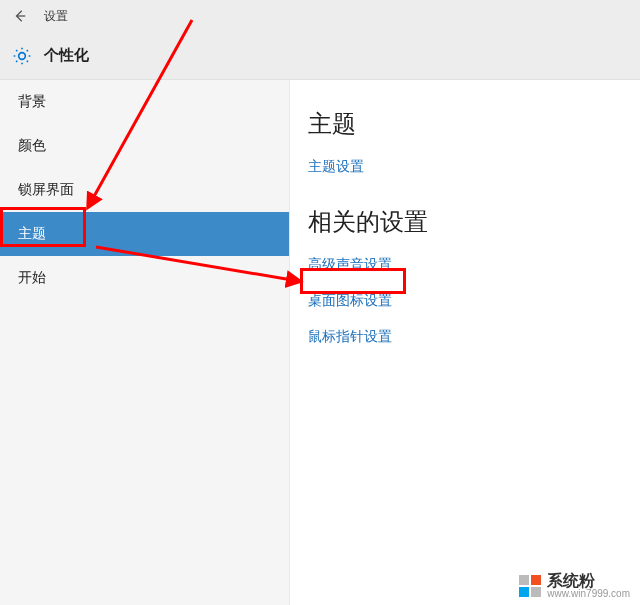  Describe the element at coordinates (474, 222) in the screenshot. I see `section-related-title: 相关的设置` at that location.